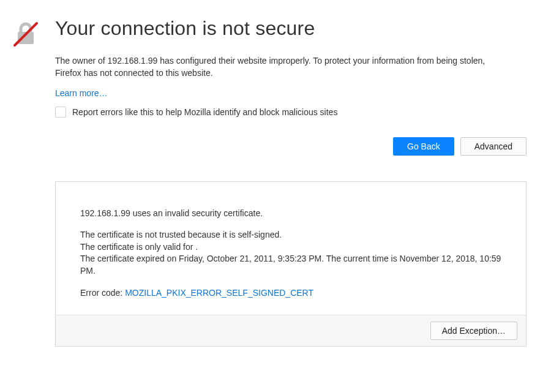 The height and width of the screenshot is (392, 551). Describe the element at coordinates (61, 112) in the screenshot. I see `report-errors-checkbox` at that location.